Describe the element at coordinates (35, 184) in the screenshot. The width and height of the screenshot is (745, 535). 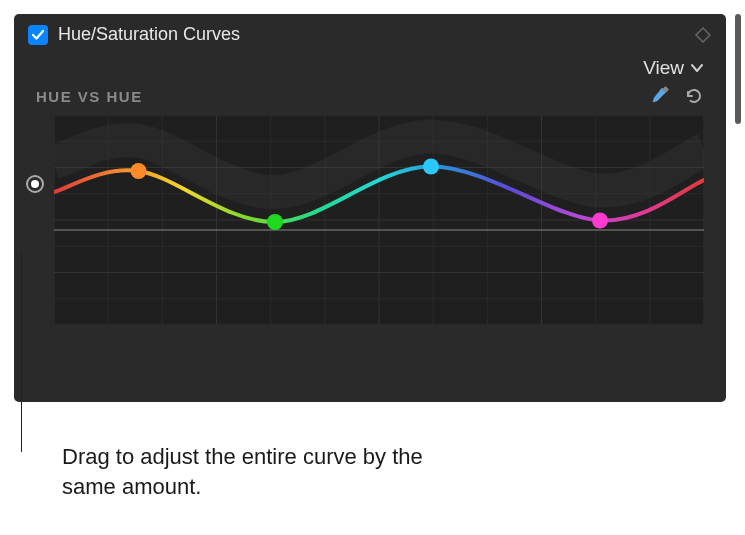
I see `global-curve-handle` at that location.